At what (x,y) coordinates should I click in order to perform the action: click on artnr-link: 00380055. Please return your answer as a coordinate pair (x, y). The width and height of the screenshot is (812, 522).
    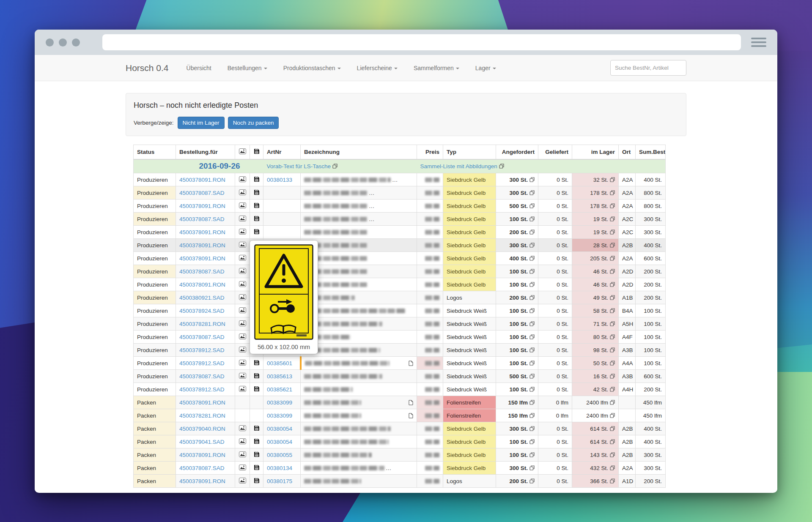
    Looking at the image, I should click on (280, 455).